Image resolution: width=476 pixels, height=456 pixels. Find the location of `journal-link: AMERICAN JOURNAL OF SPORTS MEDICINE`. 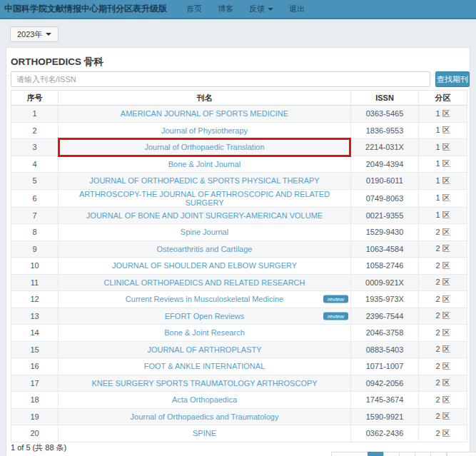

journal-link: AMERICAN JOURNAL OF SPORTS MEDICINE is located at coordinates (204, 113).